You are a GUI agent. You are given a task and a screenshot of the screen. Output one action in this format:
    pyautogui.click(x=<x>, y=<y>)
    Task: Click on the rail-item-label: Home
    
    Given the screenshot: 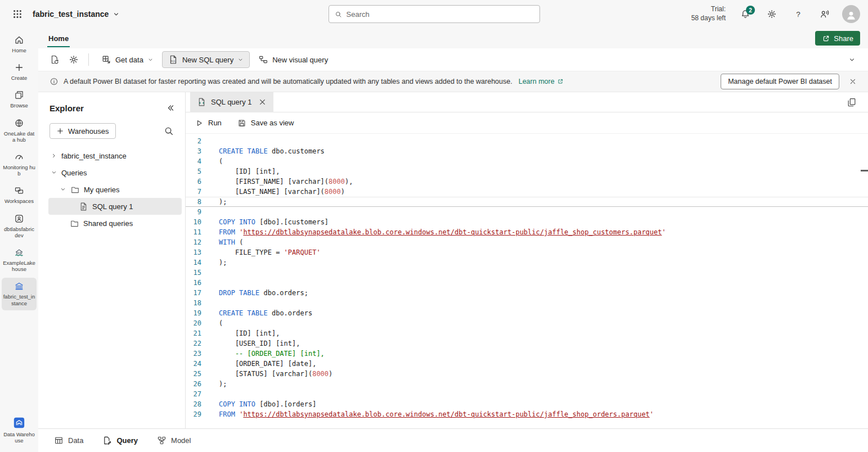 What is the action you would take?
    pyautogui.click(x=19, y=51)
    